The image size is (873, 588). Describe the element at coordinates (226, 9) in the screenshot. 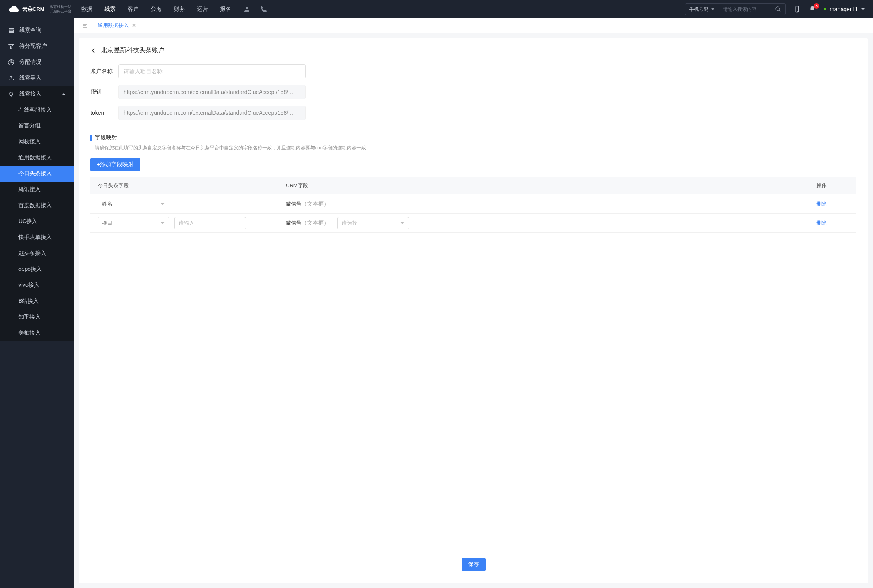

I see `topnav-item: 报名` at that location.